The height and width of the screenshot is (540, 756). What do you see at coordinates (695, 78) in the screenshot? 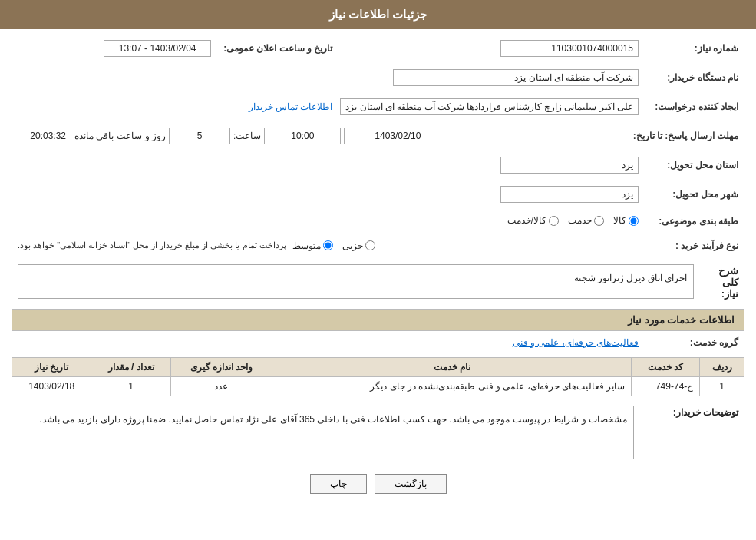
I see `buyer-org-label: نام دستگاه خریدار:` at bounding box center [695, 78].